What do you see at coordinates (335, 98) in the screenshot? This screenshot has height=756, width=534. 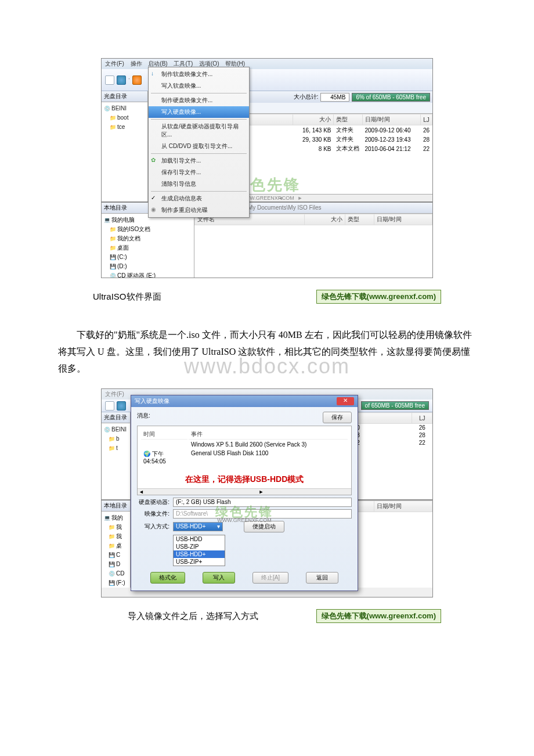 I see `size-total-value: 45MB` at bounding box center [335, 98].